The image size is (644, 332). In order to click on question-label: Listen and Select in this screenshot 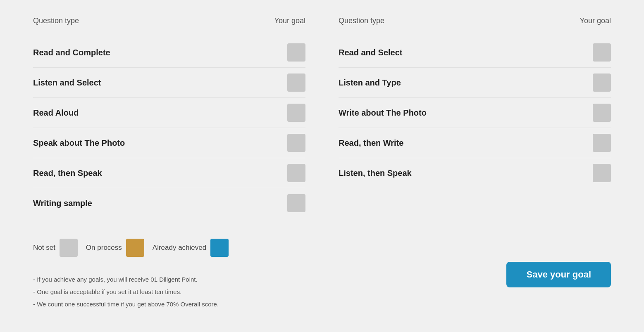, I will do `click(67, 83)`.